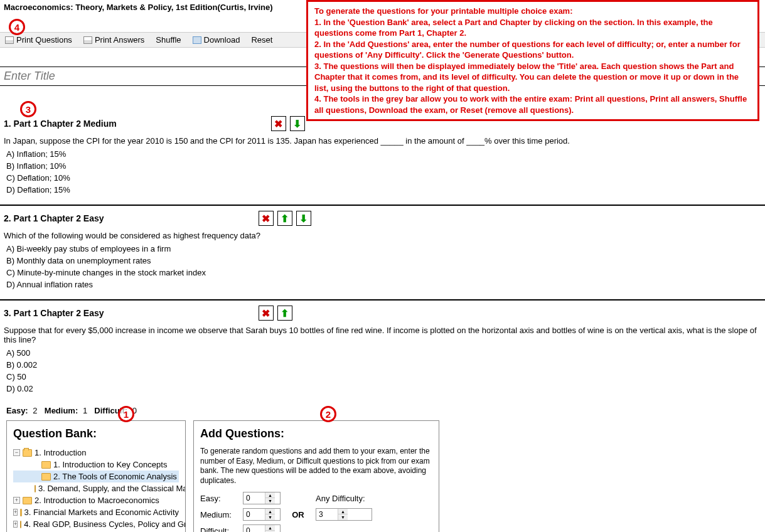  I want to click on shuffle-label: Shuffle, so click(168, 40).